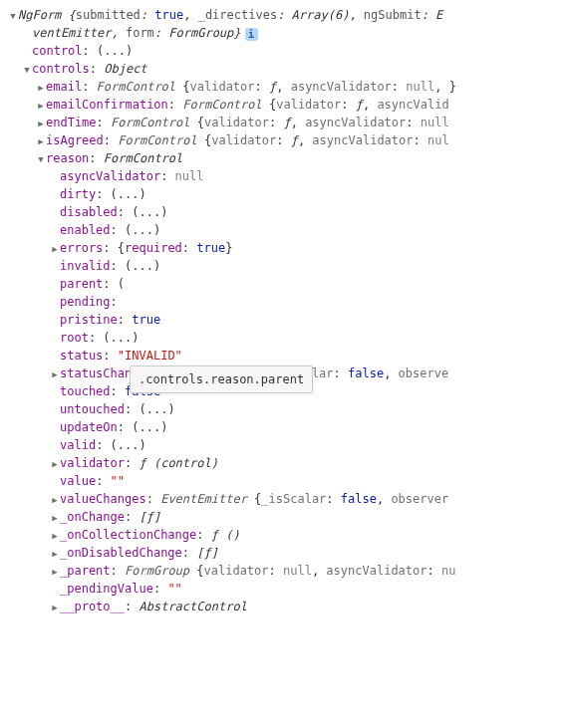 This screenshot has height=728, width=567. Describe the element at coordinates (283, 607) in the screenshot. I see `property-row: __proto__: AbstractControl` at that location.